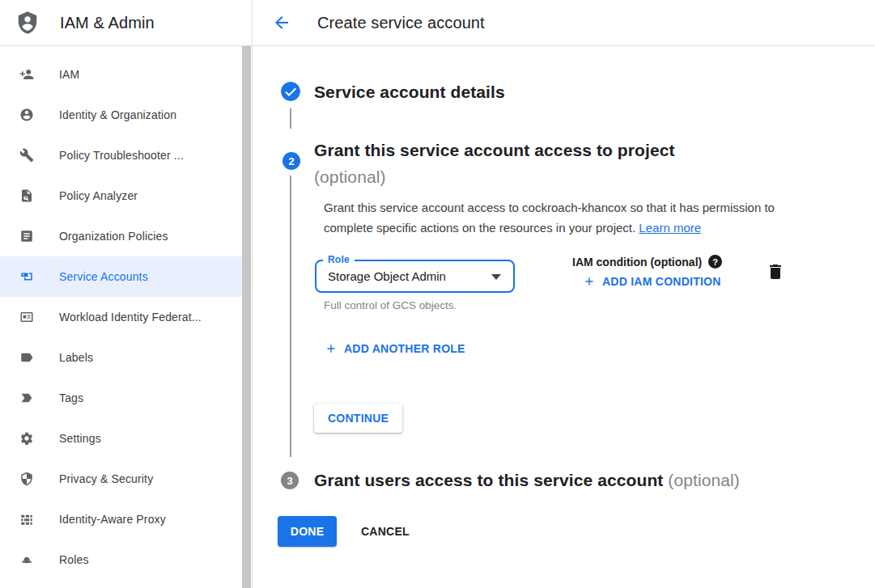 This screenshot has width=875, height=588. Describe the element at coordinates (27, 357) in the screenshot. I see `label-icon` at that location.